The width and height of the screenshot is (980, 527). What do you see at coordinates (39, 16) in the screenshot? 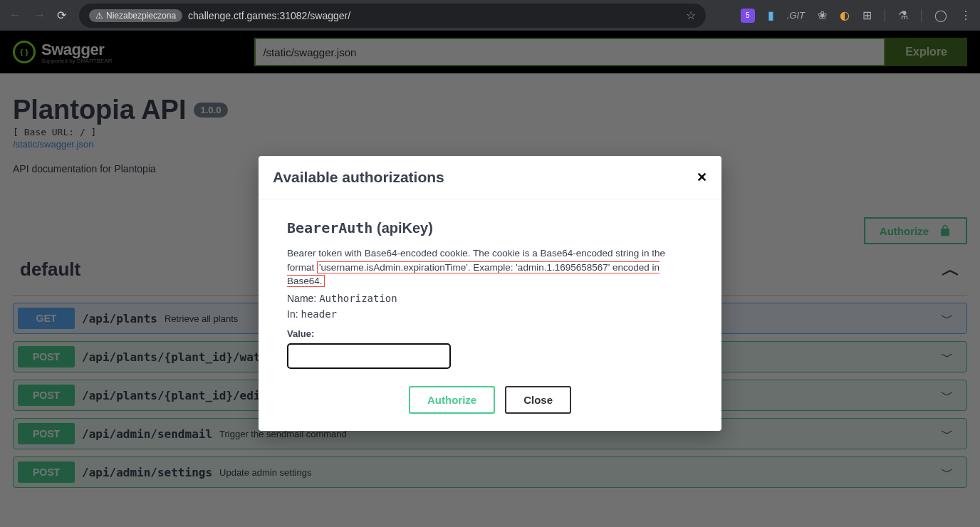
I see `forward-button: →` at bounding box center [39, 16].